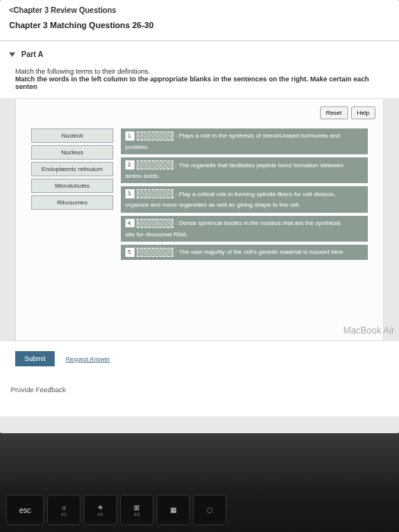 This screenshot has height=532, width=399. Describe the element at coordinates (258, 223) in the screenshot. I see `def-text: : Dense spherical bodies in the nucleus …` at that location.